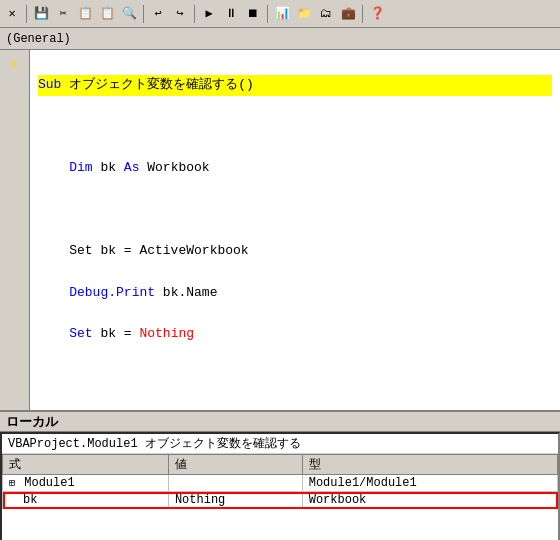  What do you see at coordinates (280, 500) in the screenshot?
I see `table-row-bk: bk Nothing Workbook` at bounding box center [280, 500].